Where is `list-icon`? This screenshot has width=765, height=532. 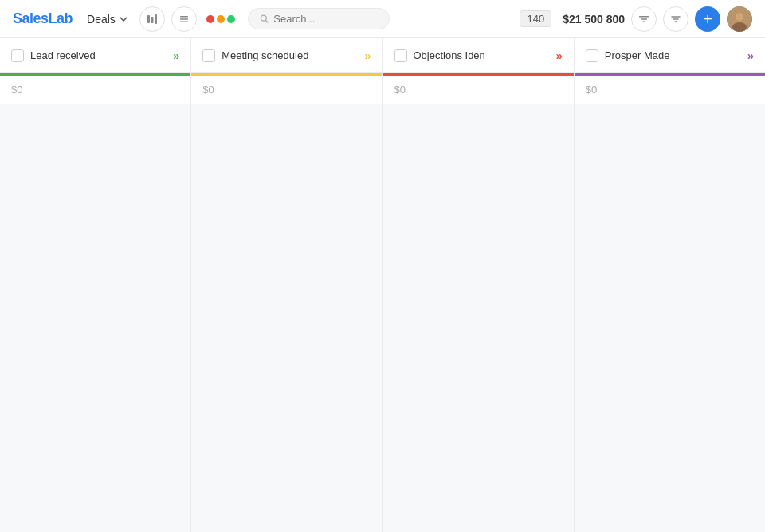
list-icon is located at coordinates (184, 19).